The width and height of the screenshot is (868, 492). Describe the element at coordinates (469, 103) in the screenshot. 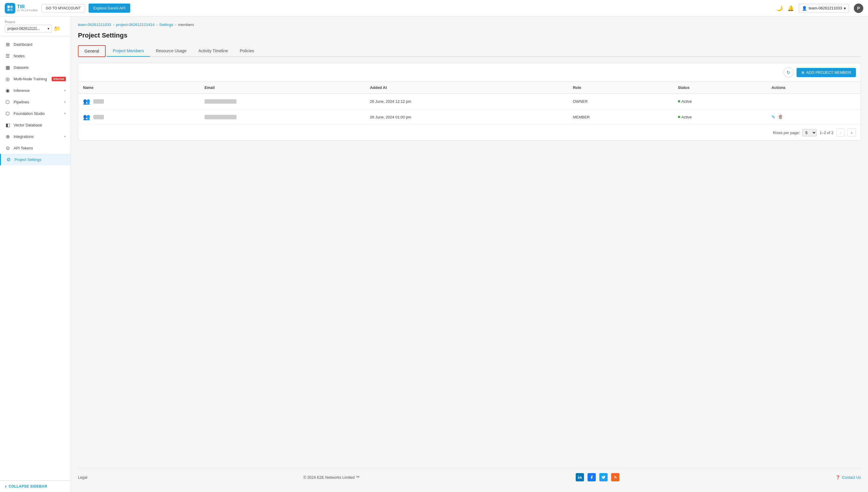

I see `members-table: Name Email Added At Role Status Actions …` at that location.